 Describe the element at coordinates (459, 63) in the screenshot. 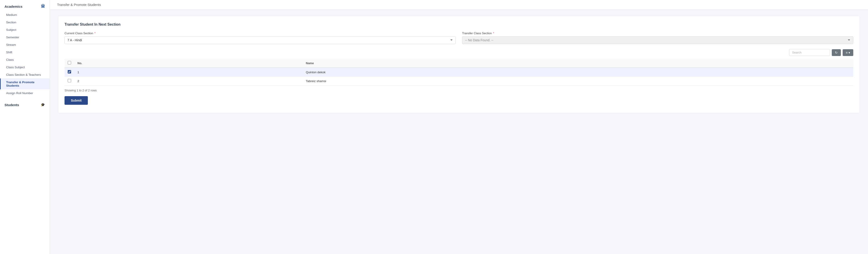

I see `table-header-row: No. Name` at that location.